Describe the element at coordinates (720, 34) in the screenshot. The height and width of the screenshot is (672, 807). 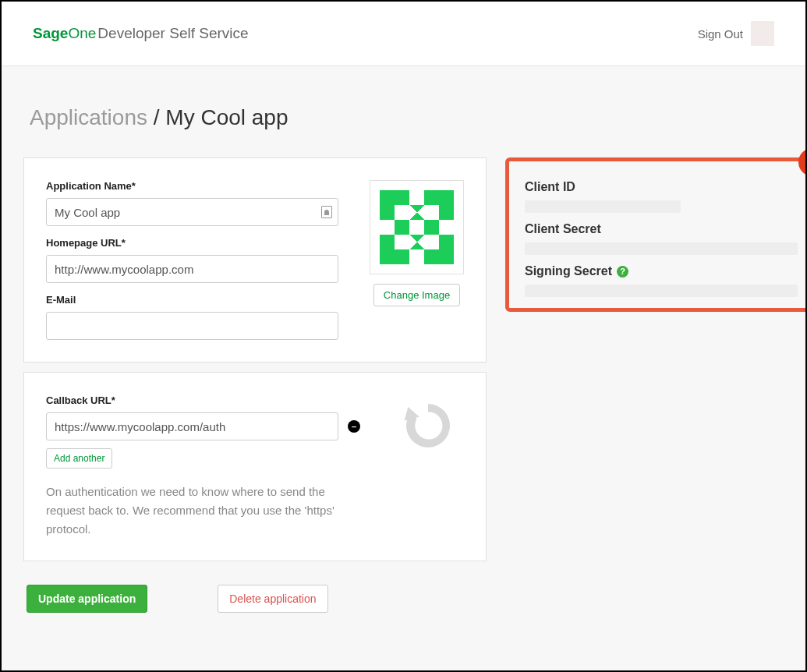
I see `sign-out-link: Sign Out` at that location.